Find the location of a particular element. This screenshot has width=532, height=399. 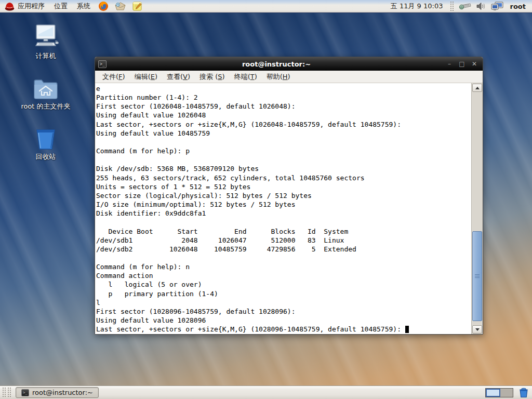

menu-file-label: 文件( is located at coordinates (110, 77).